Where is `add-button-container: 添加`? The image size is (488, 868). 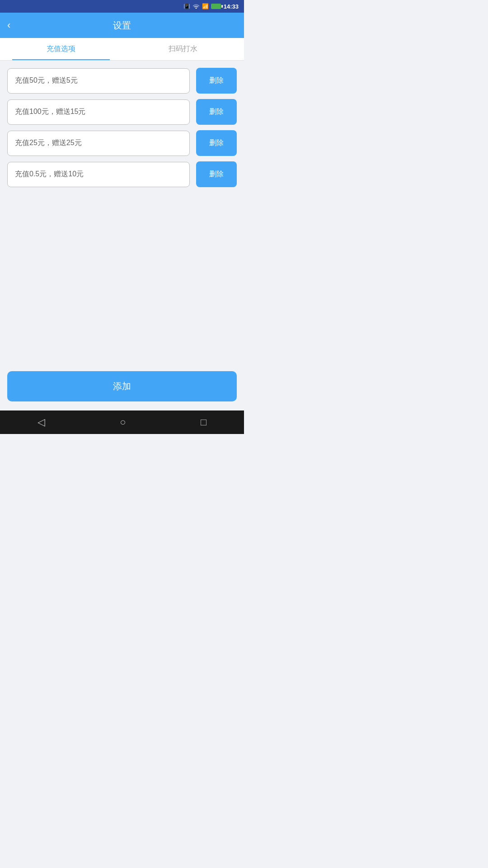 add-button-container: 添加 is located at coordinates (122, 388).